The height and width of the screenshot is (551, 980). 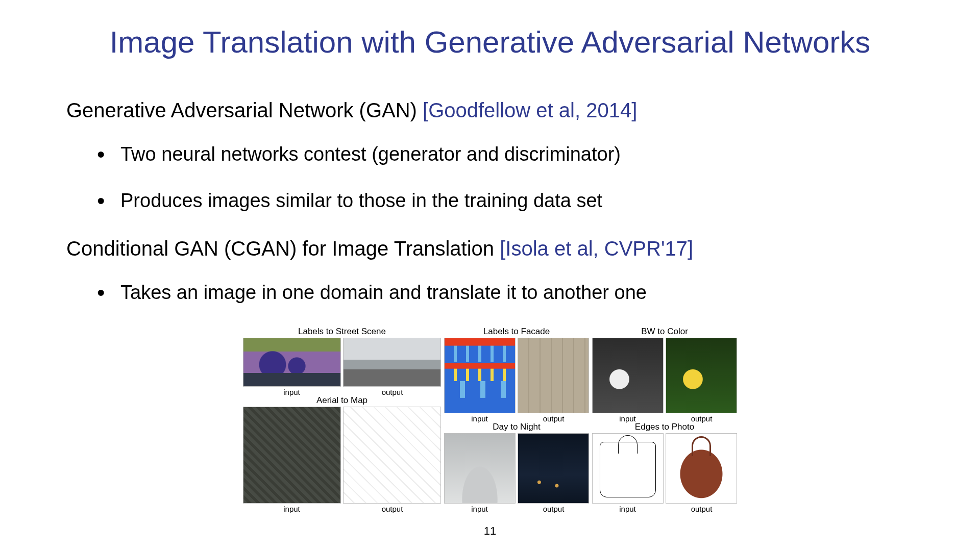 What do you see at coordinates (505, 293) in the screenshot?
I see `bullet-item: Takes an image in one domain and transla…` at bounding box center [505, 293].